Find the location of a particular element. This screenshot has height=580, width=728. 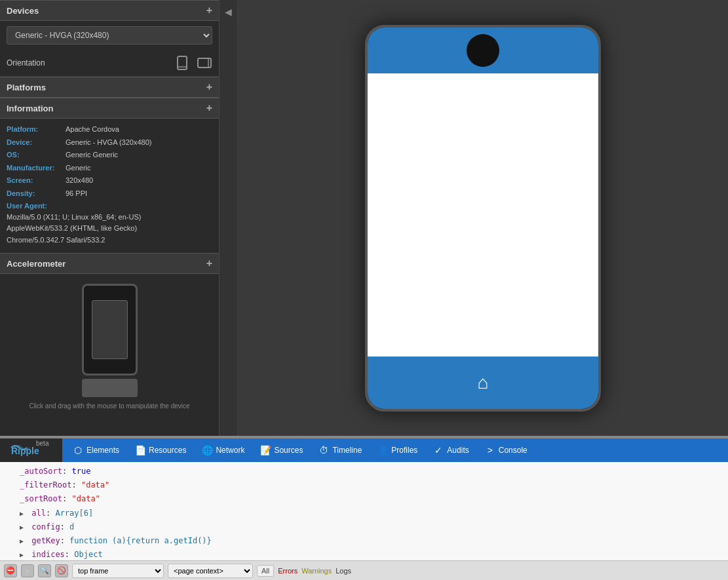

tab-elements: ⬡ Elements is located at coordinates (96, 450).